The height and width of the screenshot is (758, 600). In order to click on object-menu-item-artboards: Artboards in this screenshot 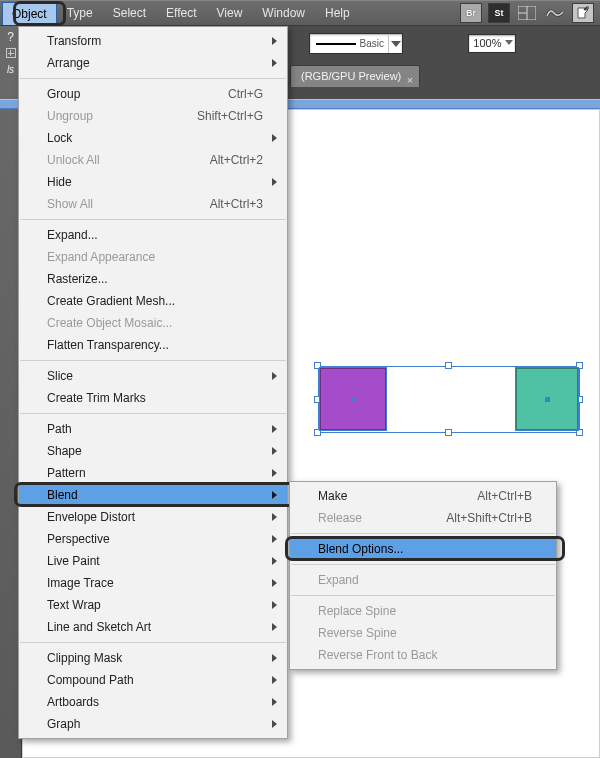, I will do `click(153, 702)`.